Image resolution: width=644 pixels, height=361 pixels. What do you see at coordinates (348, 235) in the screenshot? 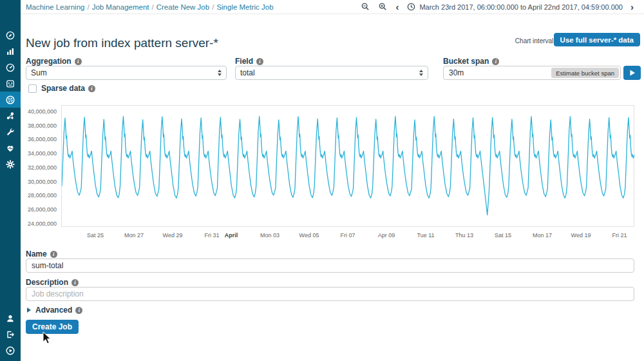
I see `x-axis-tick-label: Fri 07` at bounding box center [348, 235].